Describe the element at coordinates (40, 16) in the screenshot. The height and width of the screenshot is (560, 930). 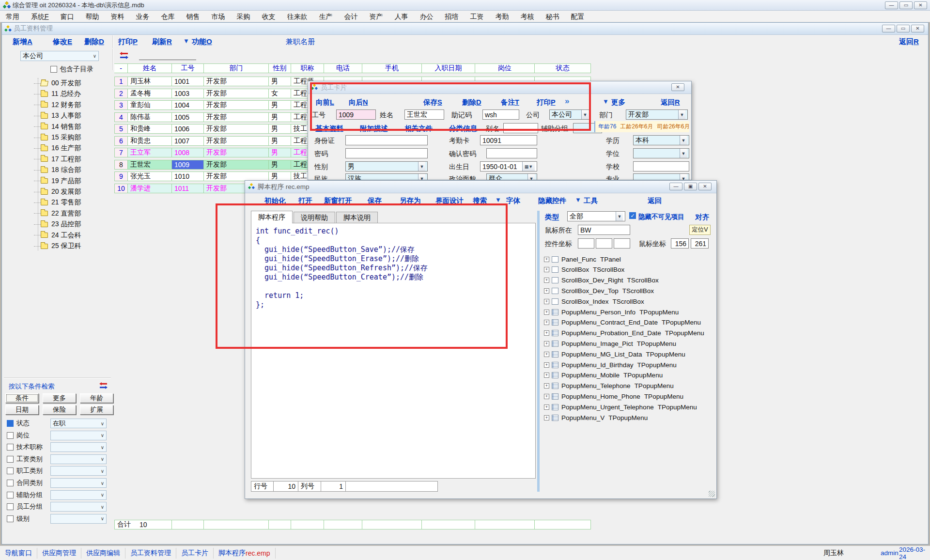
I see `menu-item: 系统F` at that location.